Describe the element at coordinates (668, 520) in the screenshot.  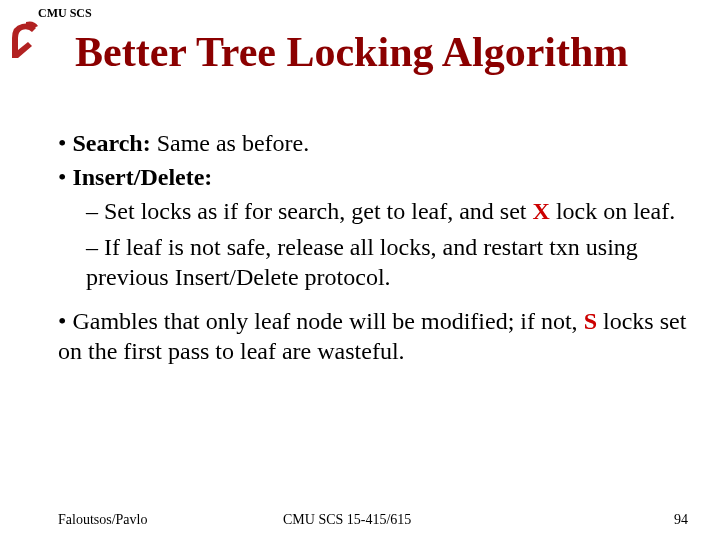
I see `footer-page-number: 94` at that location.